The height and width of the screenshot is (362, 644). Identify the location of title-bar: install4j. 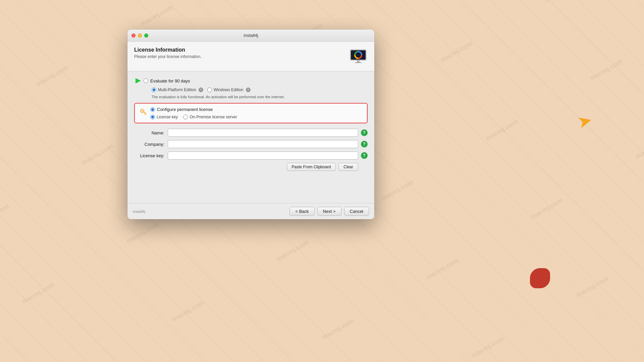
(251, 36).